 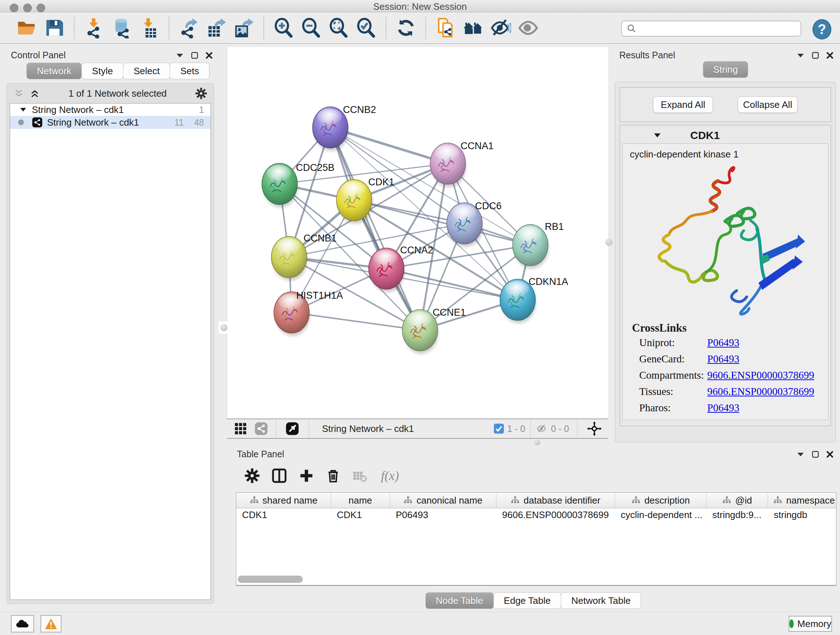 What do you see at coordinates (147, 71) in the screenshot?
I see `tab-select: Select` at bounding box center [147, 71].